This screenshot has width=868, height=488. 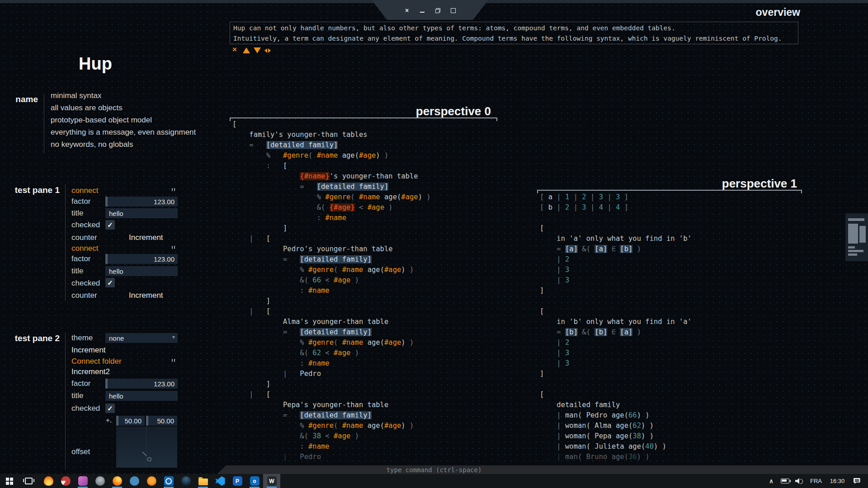 I want to click on close-icon: ×, so click(x=407, y=10).